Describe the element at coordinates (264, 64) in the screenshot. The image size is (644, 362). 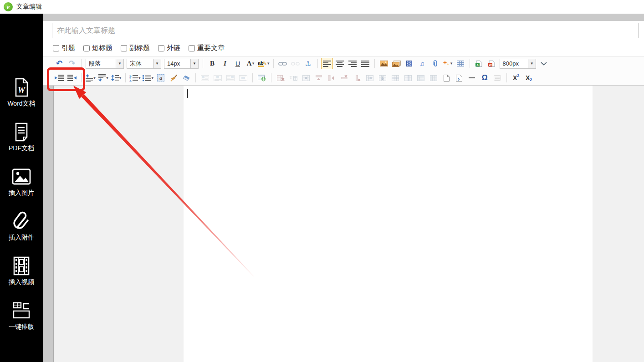
I see `highlight-button: ab✎▾` at that location.